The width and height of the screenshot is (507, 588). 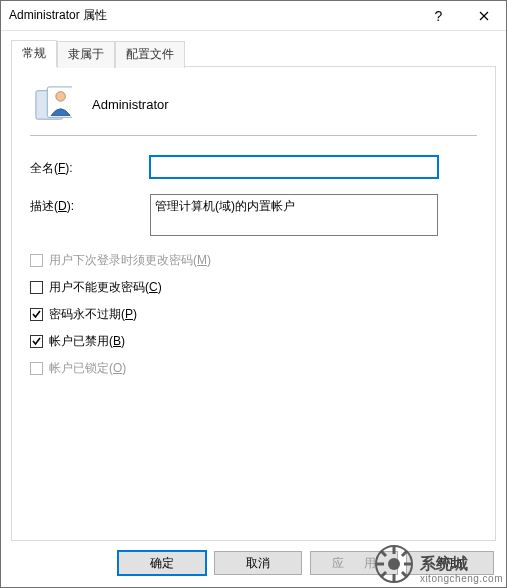 I want to click on checkbox-label: 用户下次登录时须更改密码(M), so click(x=130, y=260).